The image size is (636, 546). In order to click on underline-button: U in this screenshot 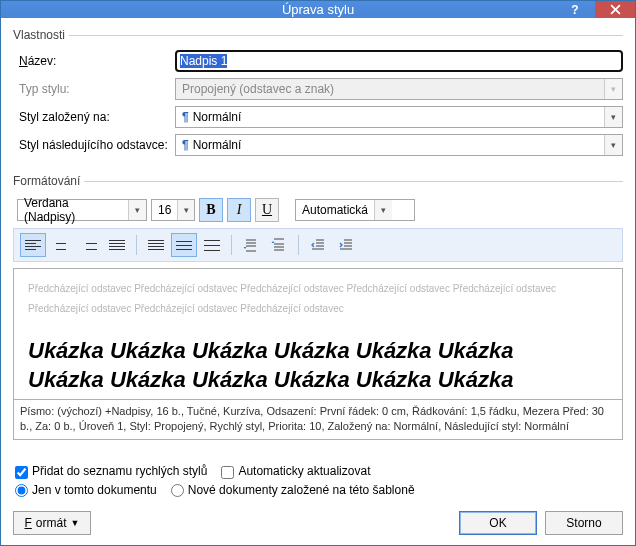, I will do `click(267, 210)`.